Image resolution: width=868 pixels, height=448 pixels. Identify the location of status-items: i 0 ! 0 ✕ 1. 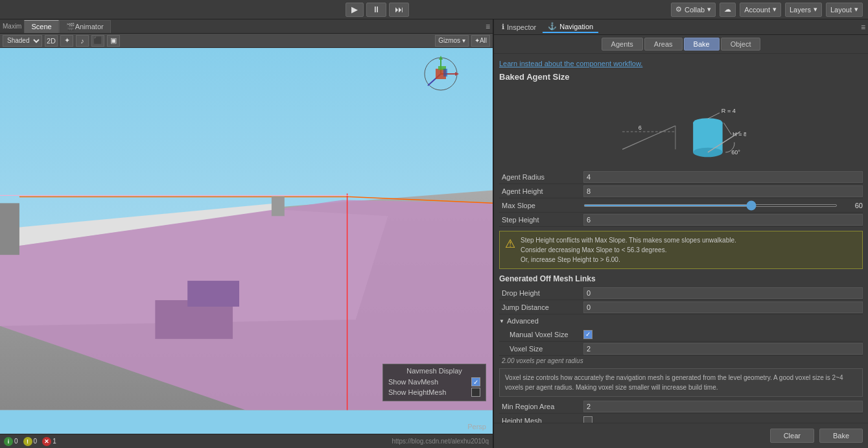
(30, 442).